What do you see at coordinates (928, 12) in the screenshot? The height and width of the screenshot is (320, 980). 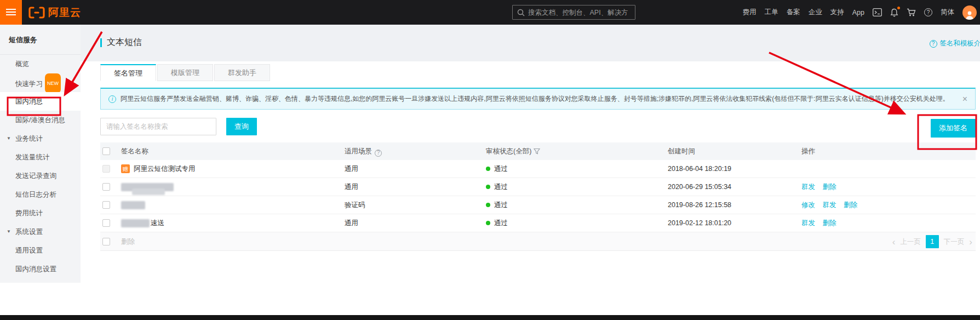 I see `help-icon: ?` at bounding box center [928, 12].